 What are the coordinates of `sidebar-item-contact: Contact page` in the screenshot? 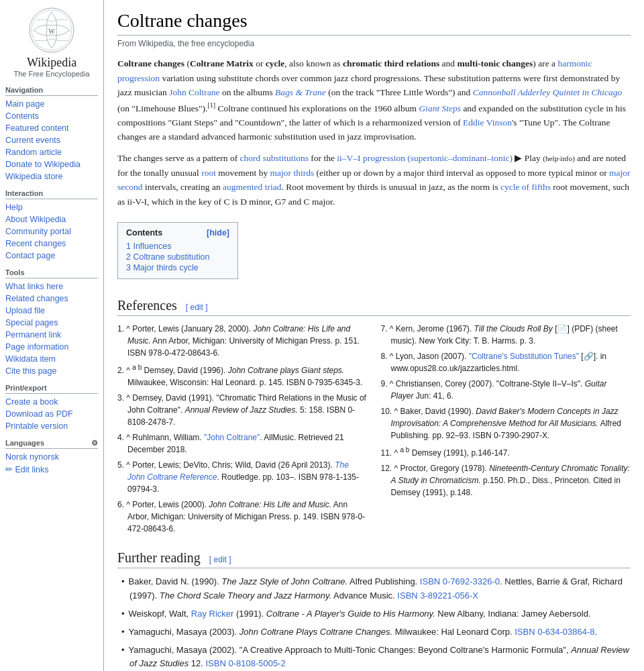 It's located at (52, 256).